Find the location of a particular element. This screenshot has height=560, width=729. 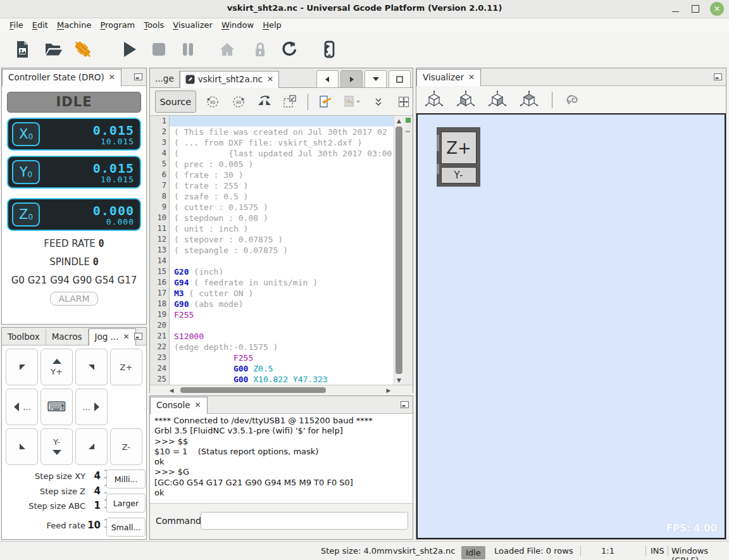

editor-vertical-scrollbar: ▲ ▼ is located at coordinates (399, 251).